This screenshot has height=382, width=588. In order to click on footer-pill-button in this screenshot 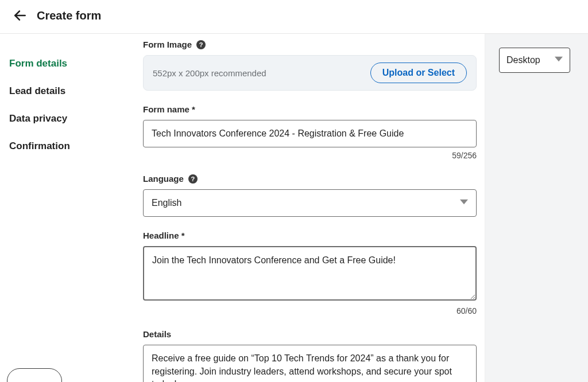, I will do `click(34, 375)`.